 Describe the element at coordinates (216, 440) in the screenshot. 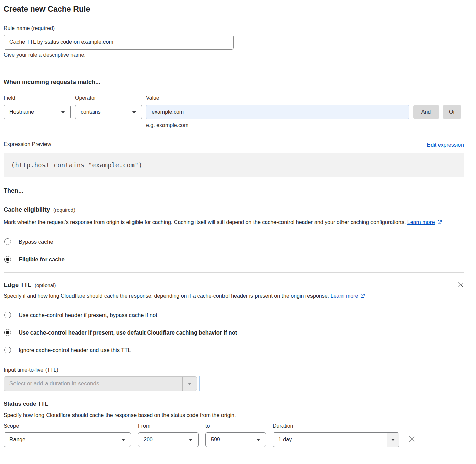

I see `to-select-value: 599` at that location.